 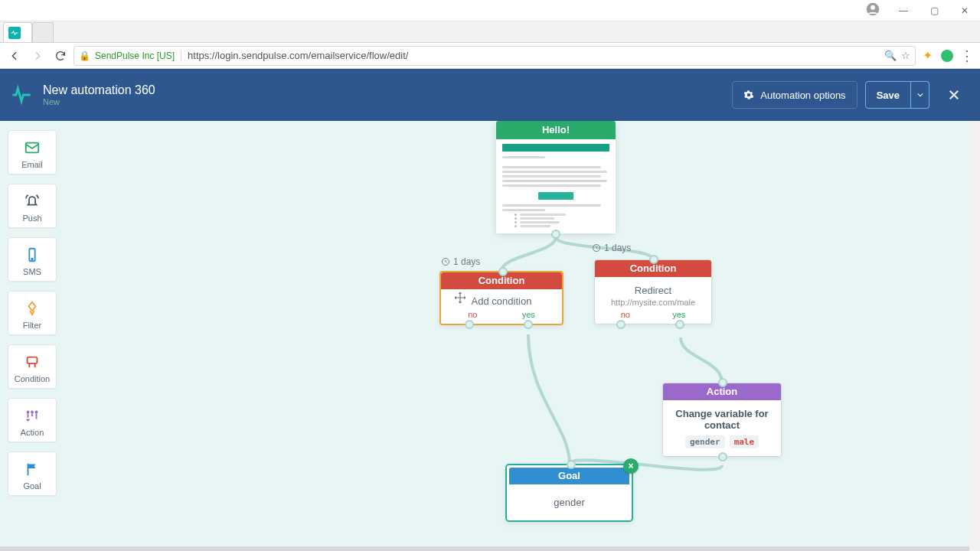 I want to click on zoom-icon: 🔍, so click(x=890, y=55).